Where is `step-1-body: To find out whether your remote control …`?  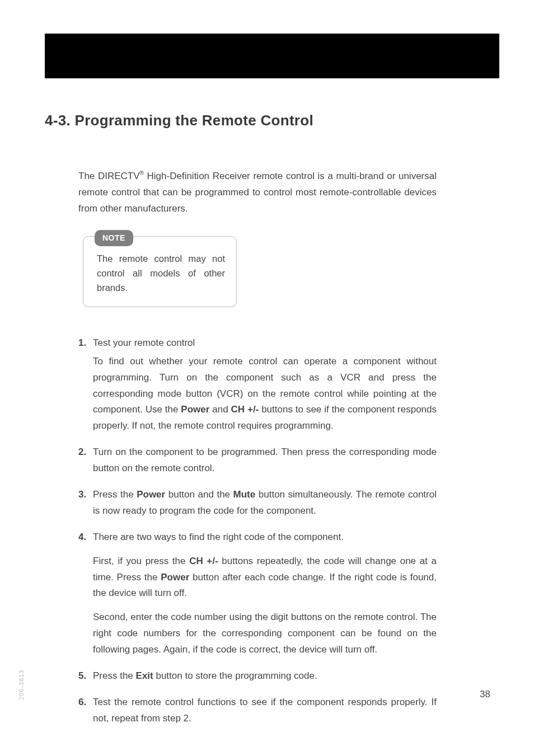
step-1-body: To find out whether your remote control … is located at coordinates (265, 394).